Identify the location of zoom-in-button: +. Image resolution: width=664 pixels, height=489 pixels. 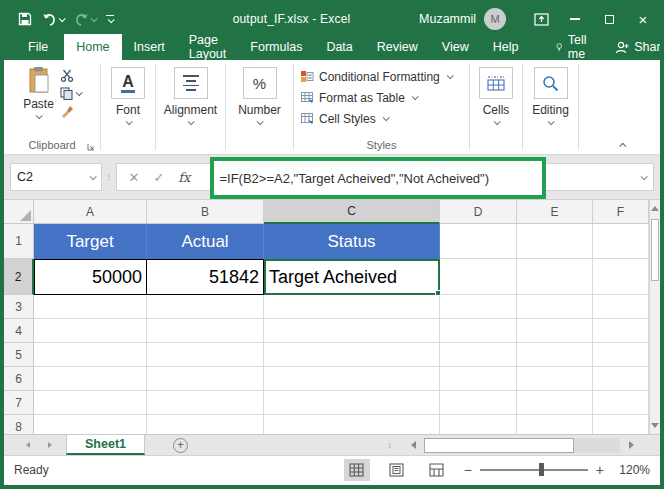
(600, 470).